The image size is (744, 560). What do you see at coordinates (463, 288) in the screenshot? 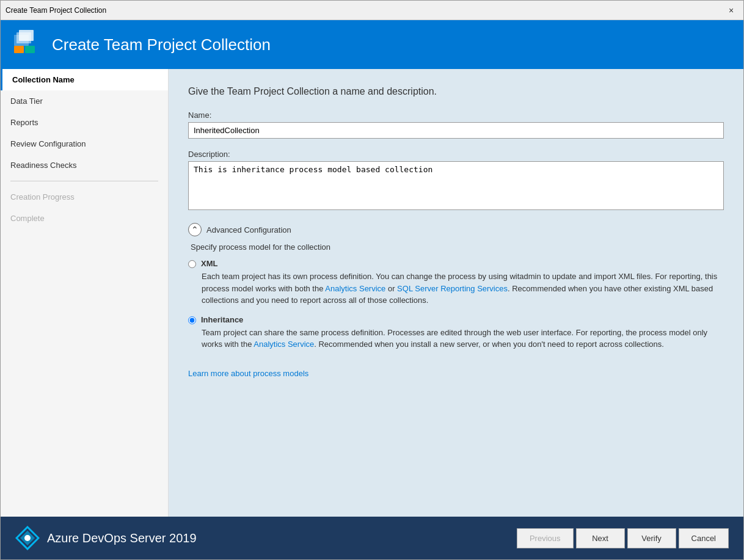
I see `xml-radio-description: Each team project has its own process de…` at bounding box center [463, 288].